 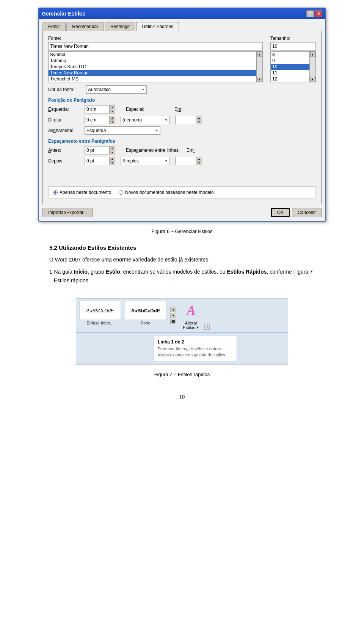 I want to click on tamanho-scroll-up: ▲, so click(x=313, y=54).